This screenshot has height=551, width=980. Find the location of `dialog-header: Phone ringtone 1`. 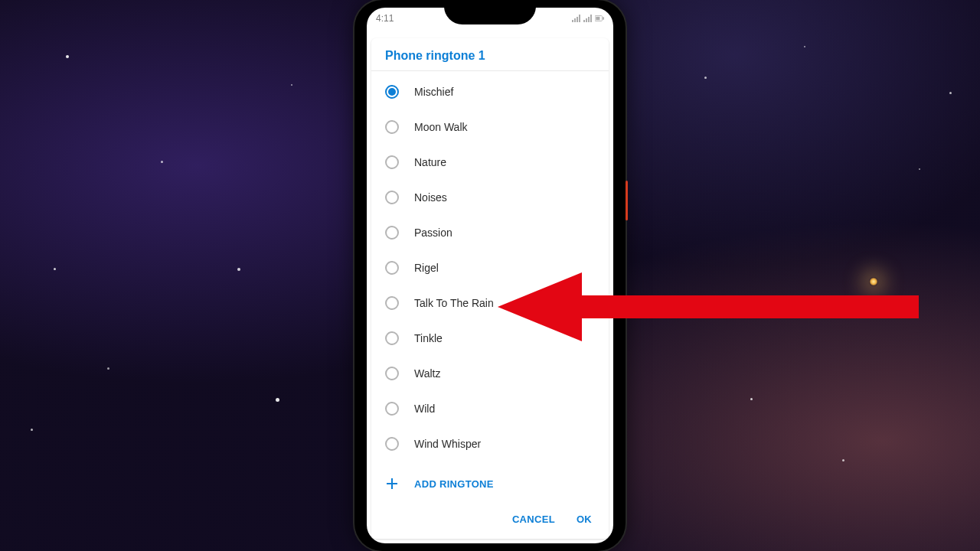

dialog-header: Phone ringtone 1 is located at coordinates (490, 55).